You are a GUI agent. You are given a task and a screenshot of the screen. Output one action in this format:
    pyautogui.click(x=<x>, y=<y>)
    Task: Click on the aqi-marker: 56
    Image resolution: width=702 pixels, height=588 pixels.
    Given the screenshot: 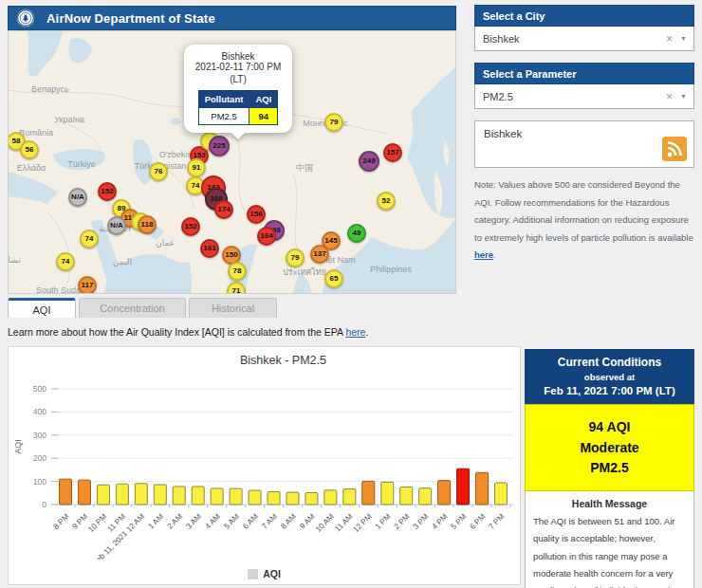 What is the action you would take?
    pyautogui.click(x=29, y=150)
    